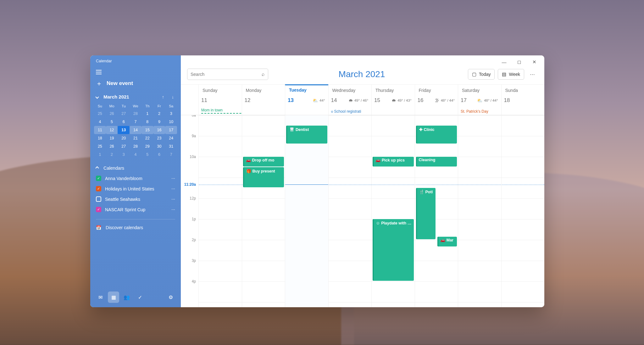  Describe the element at coordinates (163, 97) in the screenshot. I see `month-prev-button: ↑` at that location.